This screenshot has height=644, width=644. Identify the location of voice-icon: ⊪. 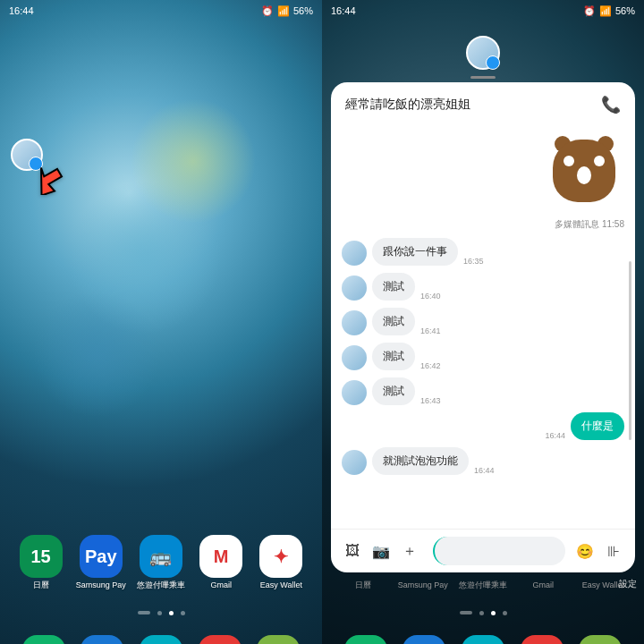
(614, 551).